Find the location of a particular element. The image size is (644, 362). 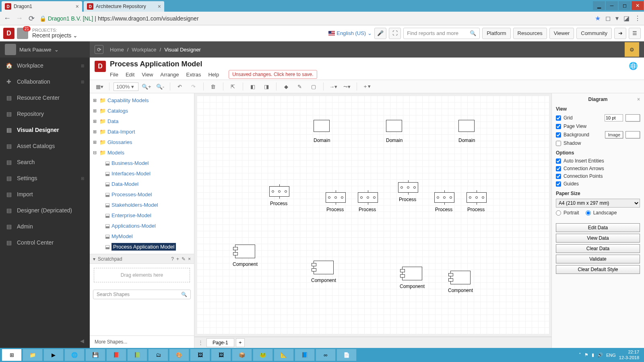

sidebar-item-control-center: ▤Control Center is located at coordinates (45, 243).